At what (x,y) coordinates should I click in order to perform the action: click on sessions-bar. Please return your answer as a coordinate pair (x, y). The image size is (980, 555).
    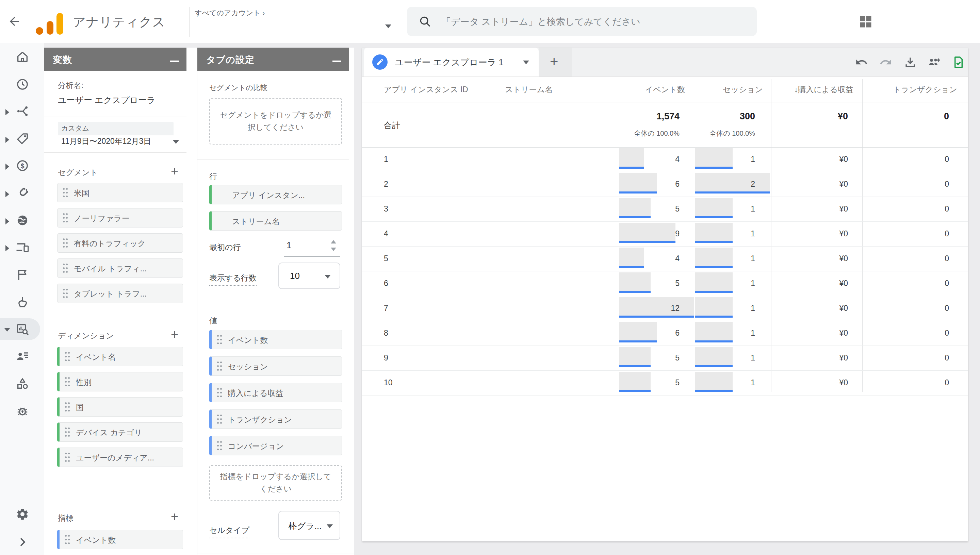
    Looking at the image, I should click on (714, 159).